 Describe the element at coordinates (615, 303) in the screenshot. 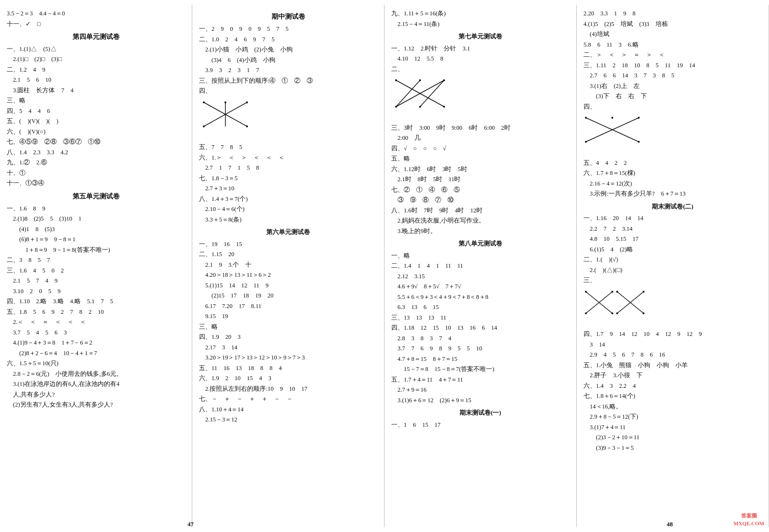

I see `cross-diagram2-col4` at that location.